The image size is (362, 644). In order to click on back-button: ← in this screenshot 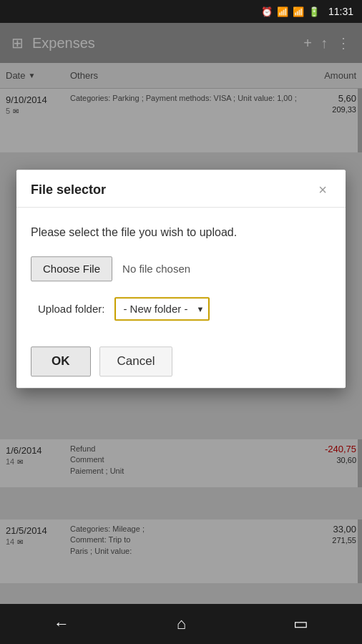, I will do `click(62, 624)`.